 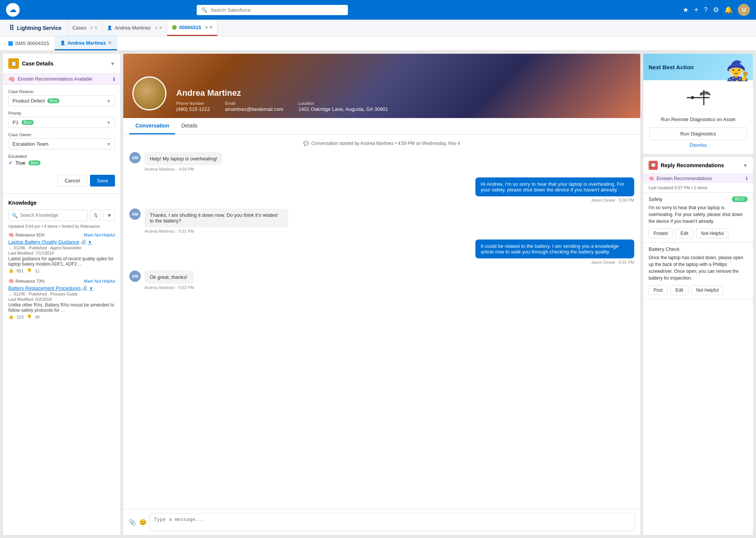 I want to click on tab-details: Details, so click(x=189, y=126).